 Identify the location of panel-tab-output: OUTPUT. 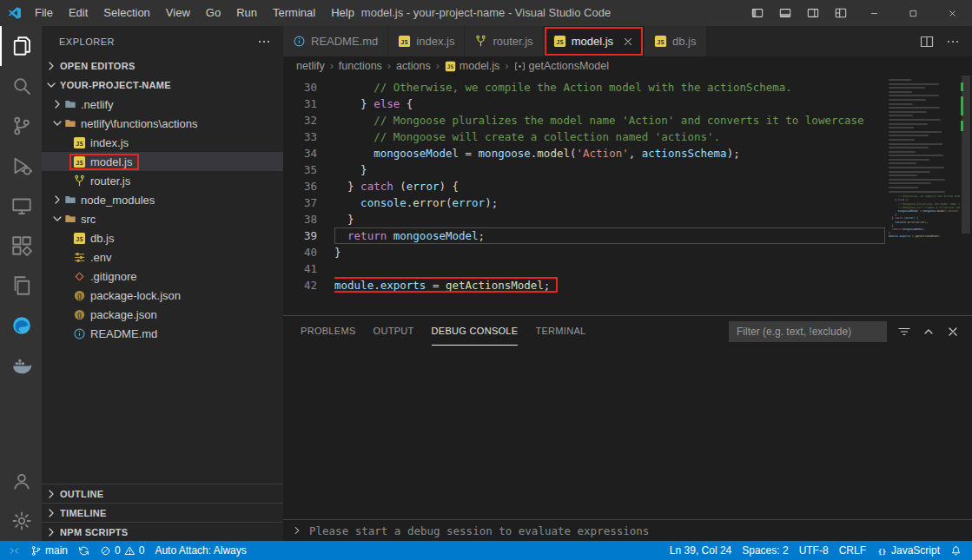
(394, 332).